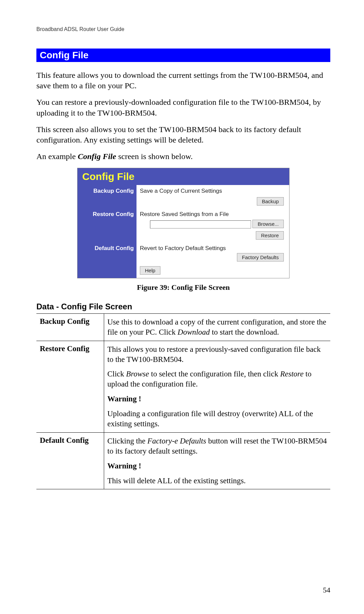 The height and width of the screenshot is (614, 364). I want to click on restore-config-desc-2: Click Browse to select the configuration…, so click(217, 379).